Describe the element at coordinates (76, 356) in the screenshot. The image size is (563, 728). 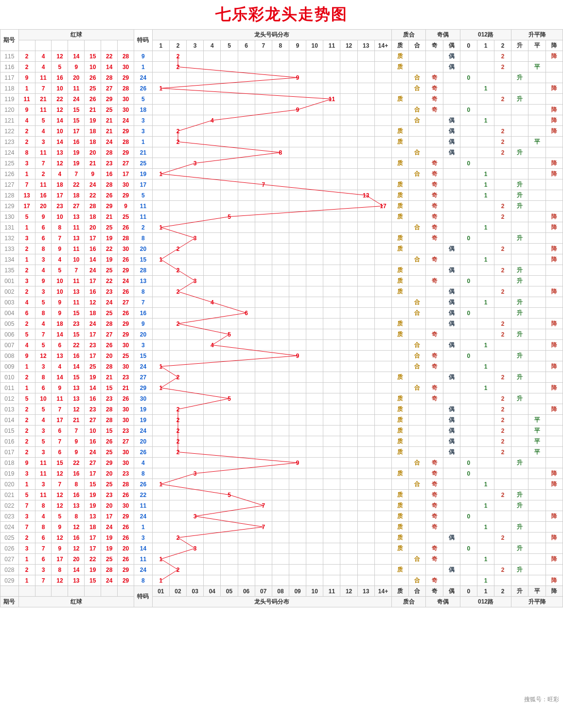
I see `red-cell: 16` at that location.